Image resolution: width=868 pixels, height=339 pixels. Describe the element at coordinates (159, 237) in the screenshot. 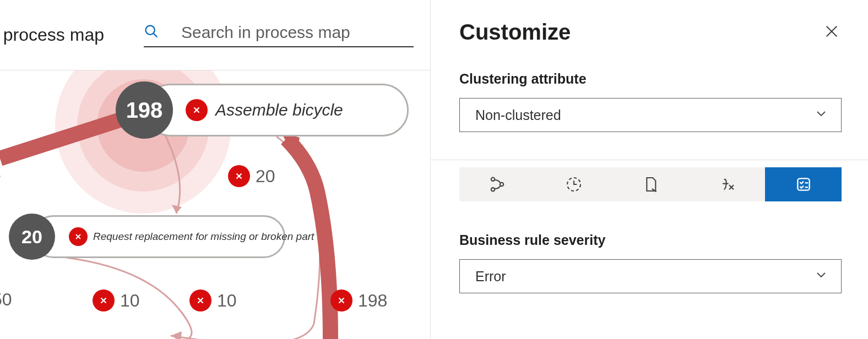

I see `process-node-request: 20 Request replacement for missing or br…` at that location.